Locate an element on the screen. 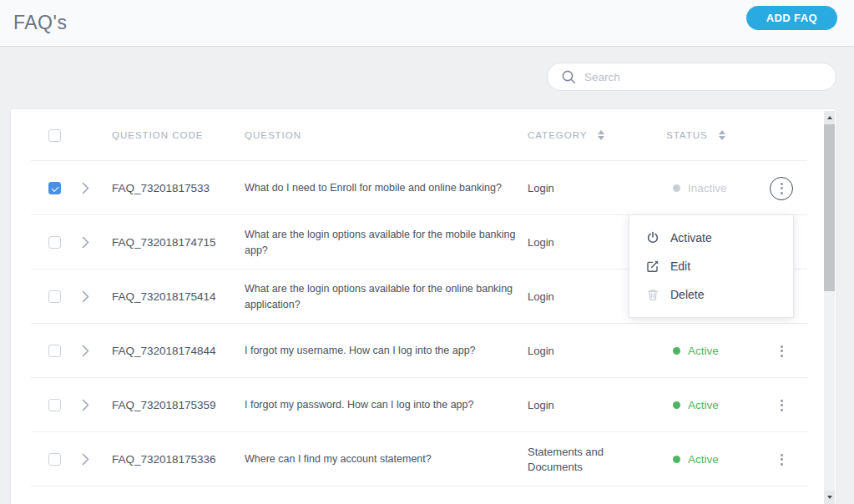 This screenshot has height=504, width=854. question-code-cell: FAQ_732018174715 is located at coordinates (179, 242).